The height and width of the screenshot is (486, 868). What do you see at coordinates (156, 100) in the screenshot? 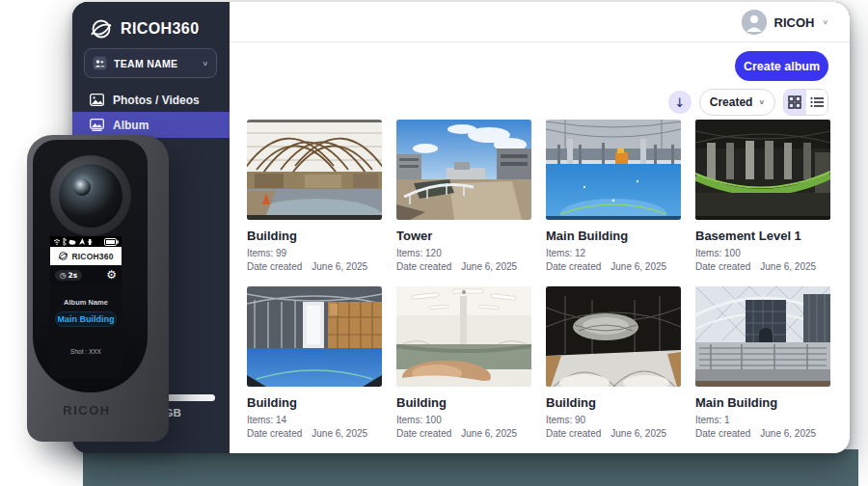
I see `sidebar-item-label: Photos / Videos` at bounding box center [156, 100].